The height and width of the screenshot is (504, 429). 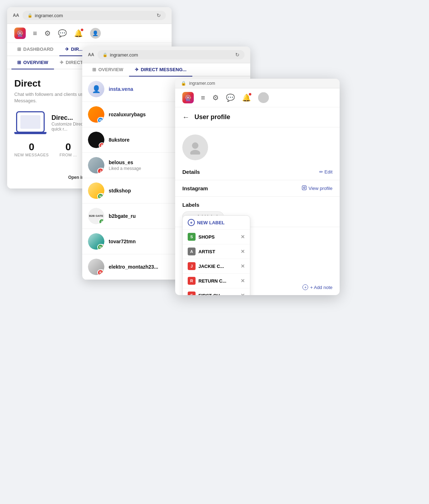 I want to click on label-item-shops: S SHOPS ✕, so click(x=216, y=237).